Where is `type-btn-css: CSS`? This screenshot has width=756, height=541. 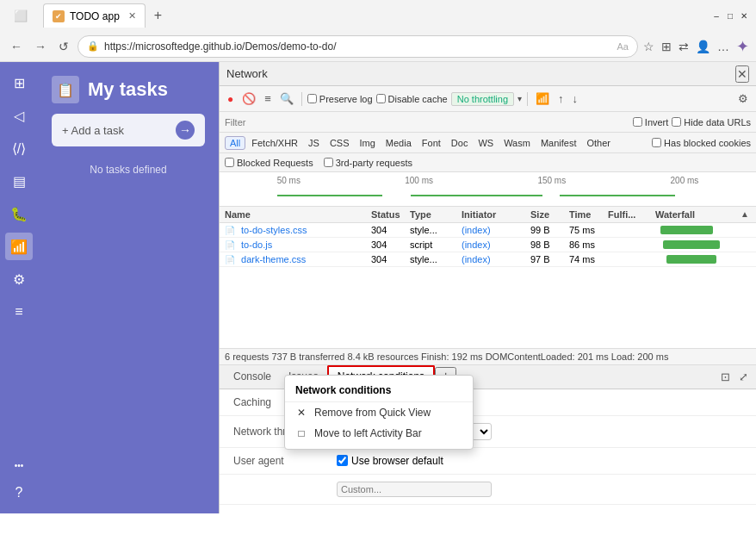 type-btn-css: CSS is located at coordinates (339, 143).